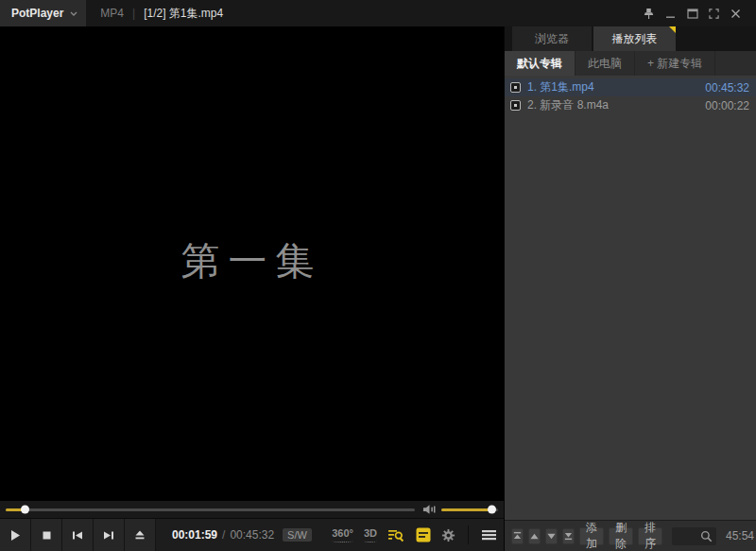 The width and height of the screenshot is (756, 551). What do you see at coordinates (140, 535) in the screenshot?
I see `open-eject-button` at bounding box center [140, 535].